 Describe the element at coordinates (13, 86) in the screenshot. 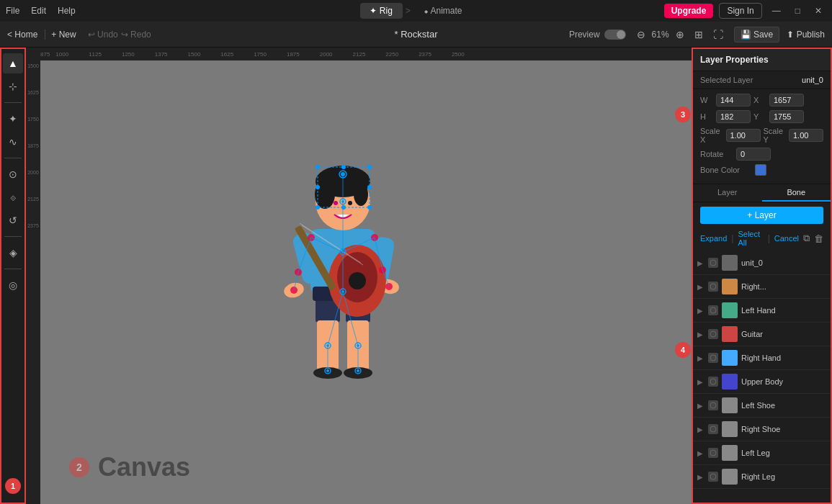

I see `transform-tool: ⊹` at that location.